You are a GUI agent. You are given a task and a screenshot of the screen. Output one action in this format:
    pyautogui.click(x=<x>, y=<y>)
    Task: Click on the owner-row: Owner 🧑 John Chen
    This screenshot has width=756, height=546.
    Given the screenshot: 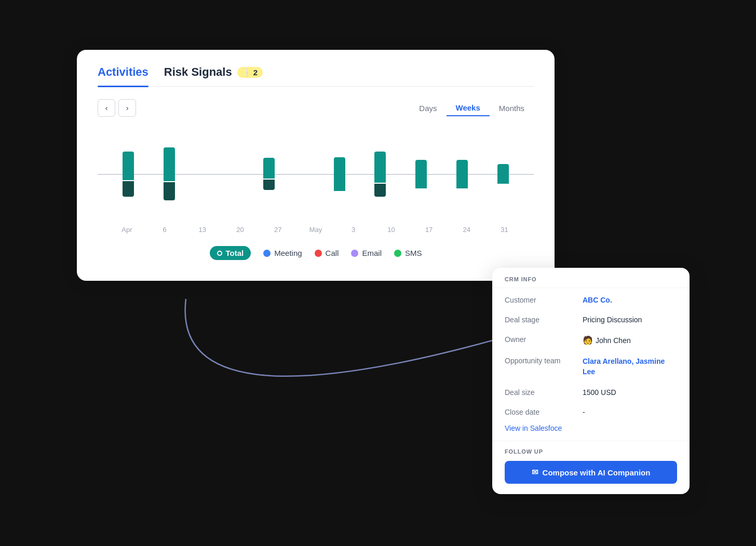 What is the action you would take?
    pyautogui.click(x=591, y=340)
    